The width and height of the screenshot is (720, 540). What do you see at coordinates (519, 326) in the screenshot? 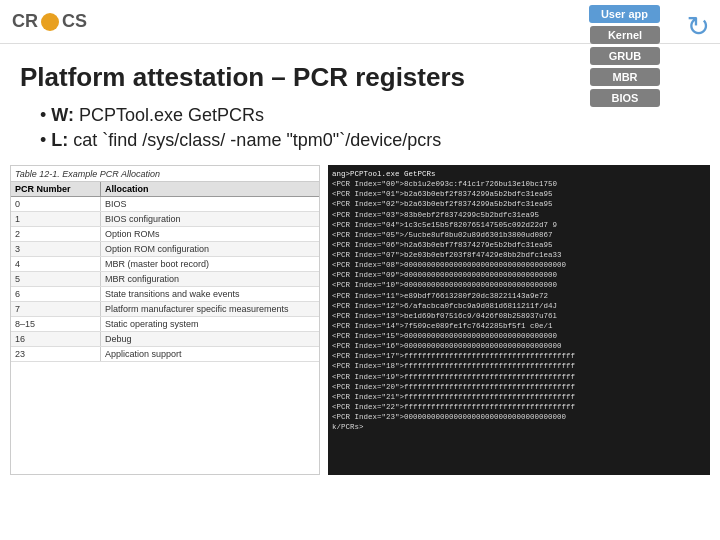
I see `terminal-line: <PCR Index="14">7f509ce089fe1fc7642285bf…` at bounding box center [519, 326].